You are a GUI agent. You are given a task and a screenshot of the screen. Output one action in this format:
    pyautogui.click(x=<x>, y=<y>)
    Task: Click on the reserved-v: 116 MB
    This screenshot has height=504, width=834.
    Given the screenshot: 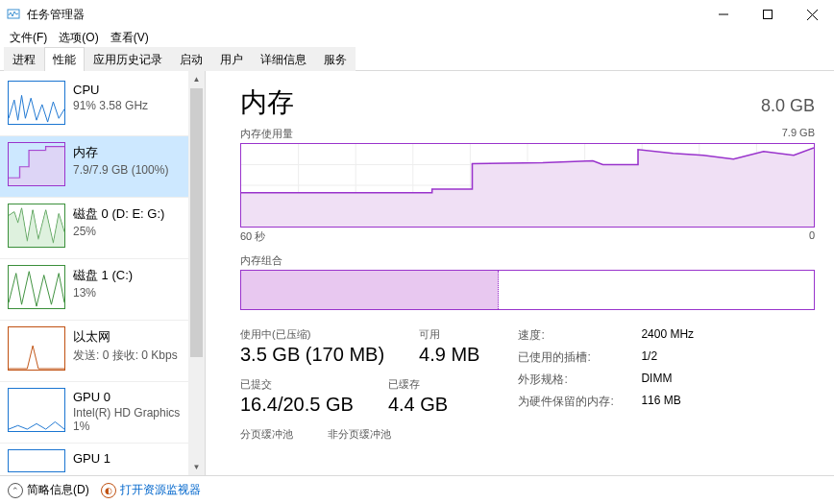 What is the action you would take?
    pyautogui.click(x=661, y=401)
    